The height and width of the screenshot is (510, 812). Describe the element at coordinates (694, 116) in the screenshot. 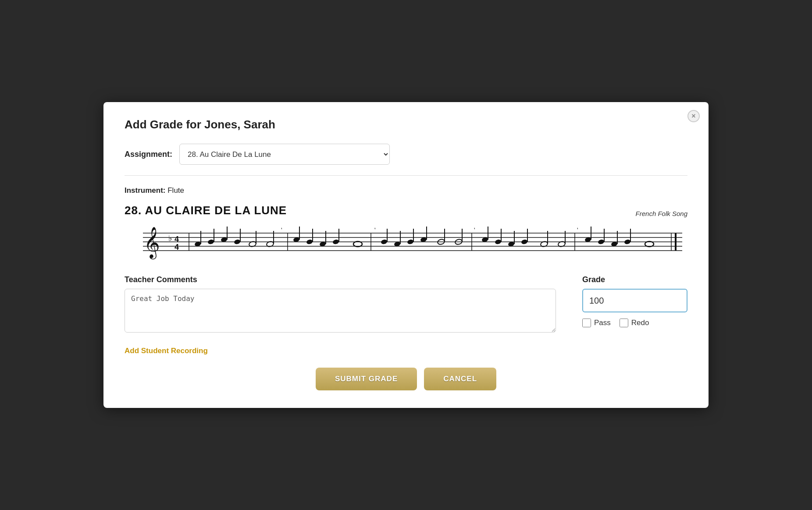

I see `close-button: ×` at that location.